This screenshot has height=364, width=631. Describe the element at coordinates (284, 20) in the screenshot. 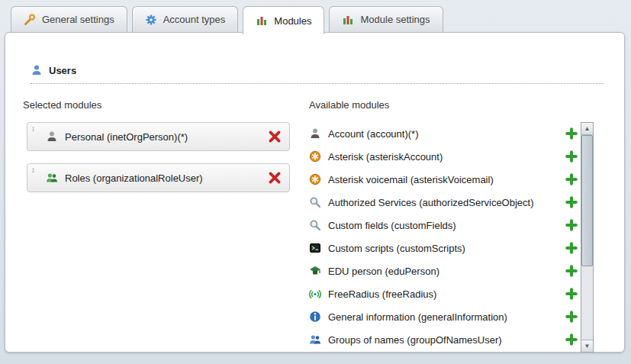

I see `tab-modules: Modules` at that location.